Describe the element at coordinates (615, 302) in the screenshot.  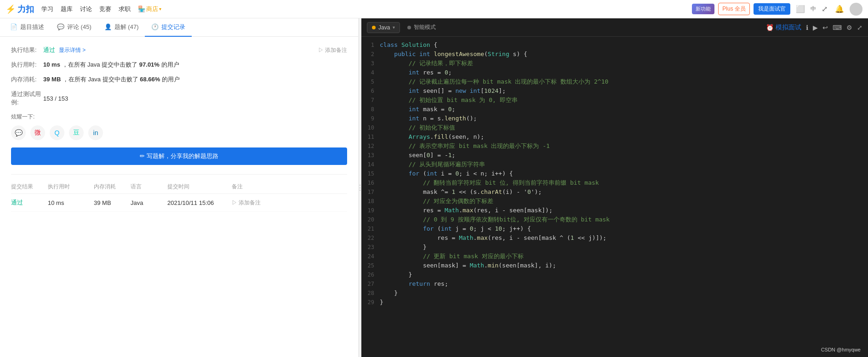
I see `code-line: 29}` at that location.